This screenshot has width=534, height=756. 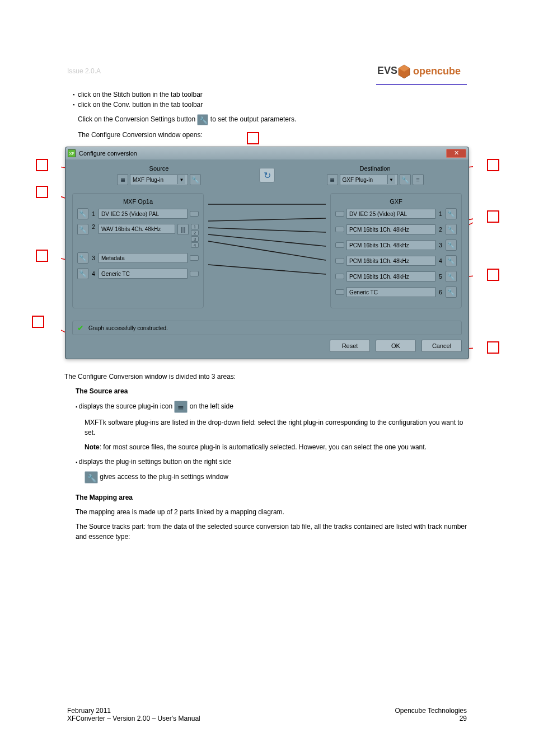 I want to click on intro-p1-post: to set the output parameters., so click(x=253, y=119).